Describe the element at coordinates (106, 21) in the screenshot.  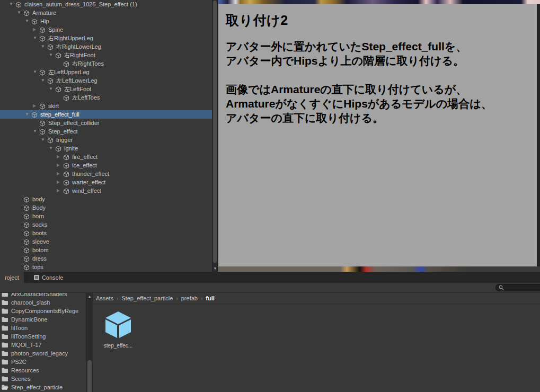
I see `hierarchy-row: ▼ Hip` at that location.